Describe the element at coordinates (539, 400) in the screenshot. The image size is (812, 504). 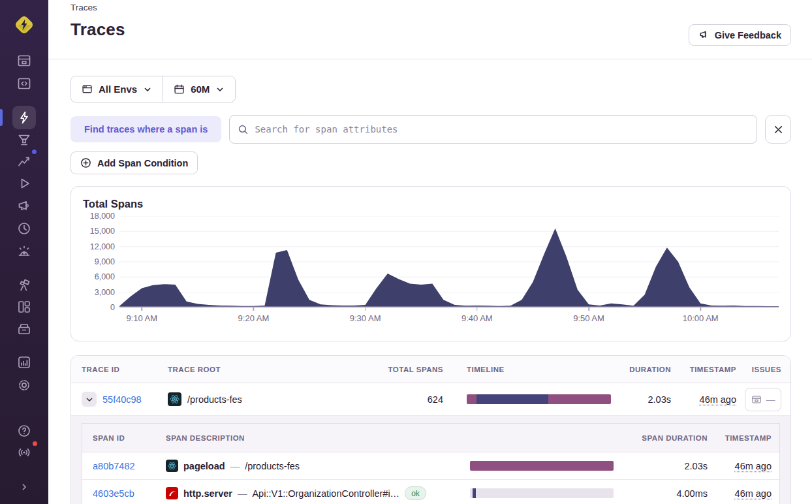
I see `trace-timeline-bar` at that location.